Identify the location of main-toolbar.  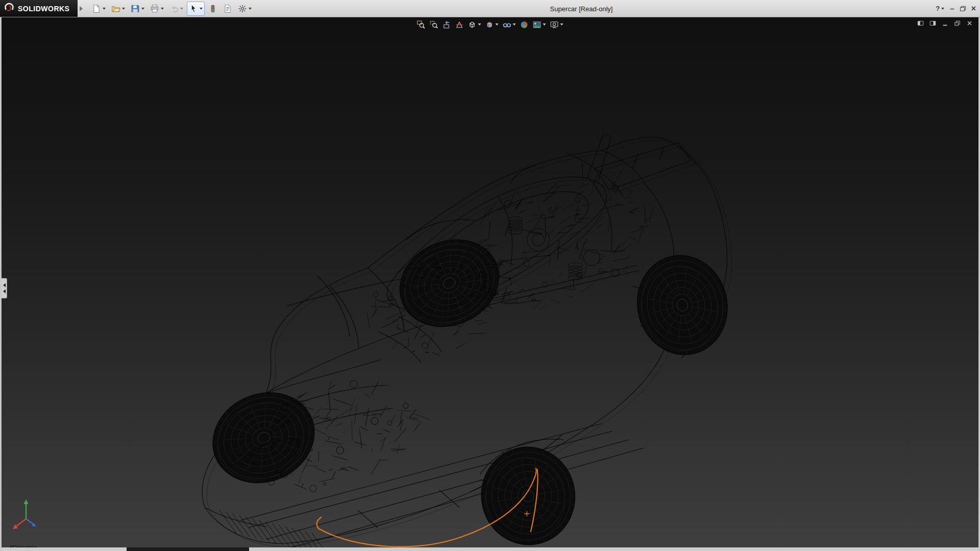
(172, 9).